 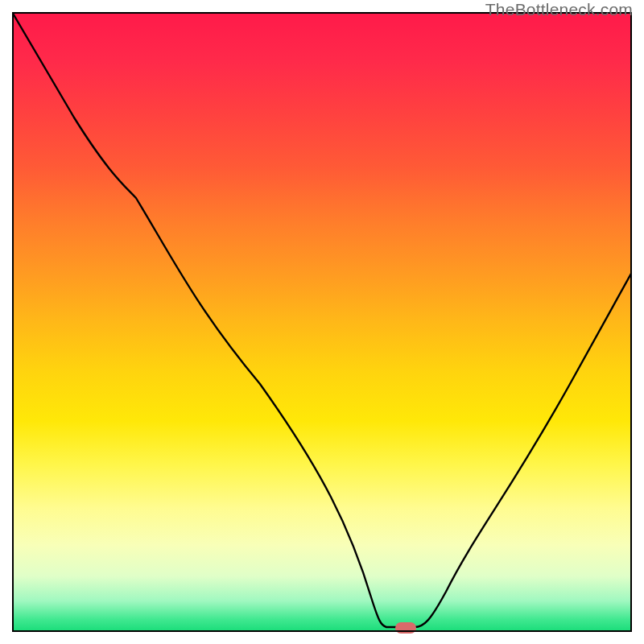 What do you see at coordinates (406, 628) in the screenshot?
I see `minimum-marker` at bounding box center [406, 628].